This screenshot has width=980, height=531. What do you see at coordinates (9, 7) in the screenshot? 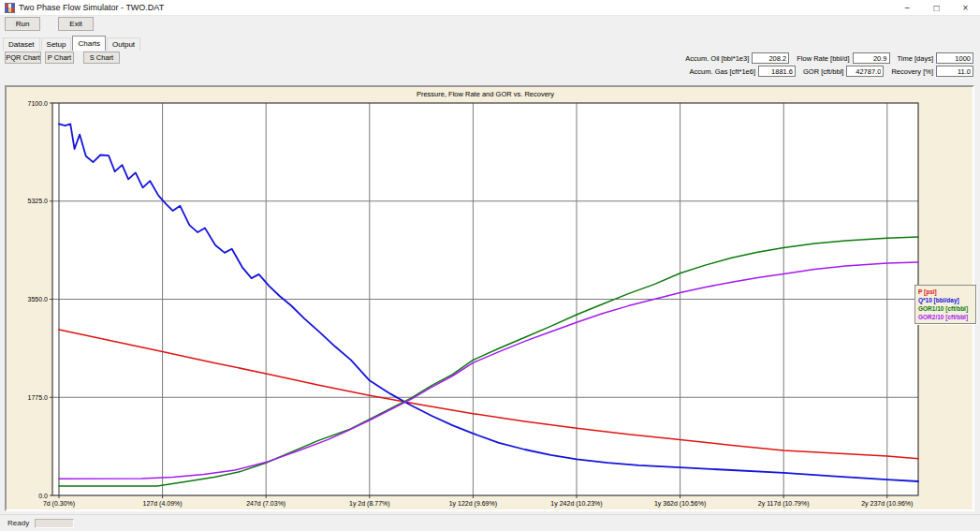
I see `app-icon` at bounding box center [9, 7].